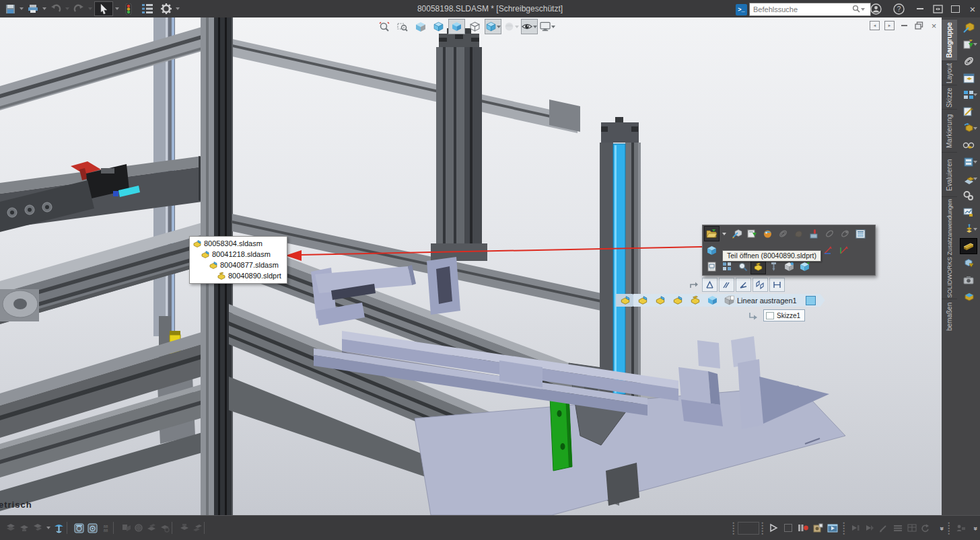 This screenshot has height=540, width=980. What do you see at coordinates (969, 44) in the screenshot?
I see `insert-component-icon` at bounding box center [969, 44].